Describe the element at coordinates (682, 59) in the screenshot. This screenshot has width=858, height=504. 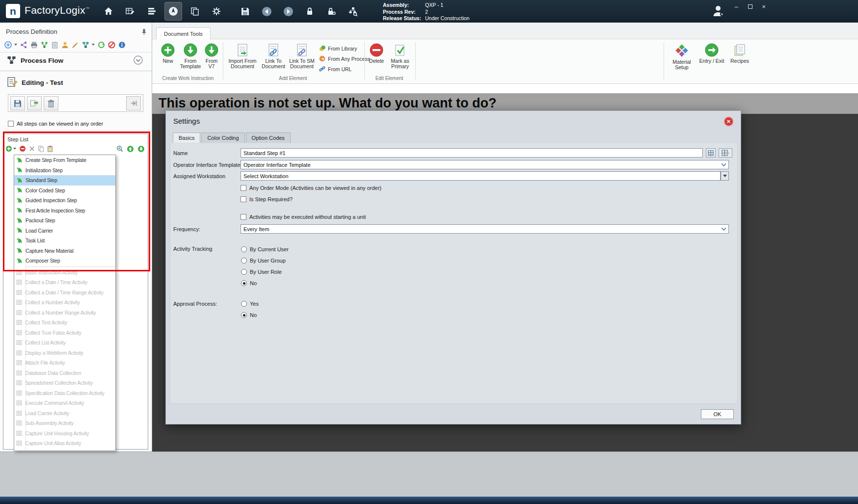
I see `material-setup-button: Material Setup` at that location.